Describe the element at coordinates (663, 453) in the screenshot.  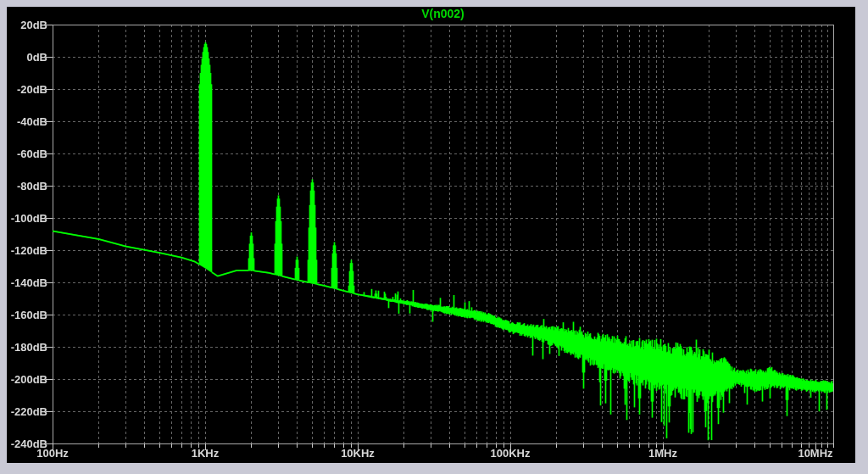
I see `x-tick-label: 1MHz` at that location.